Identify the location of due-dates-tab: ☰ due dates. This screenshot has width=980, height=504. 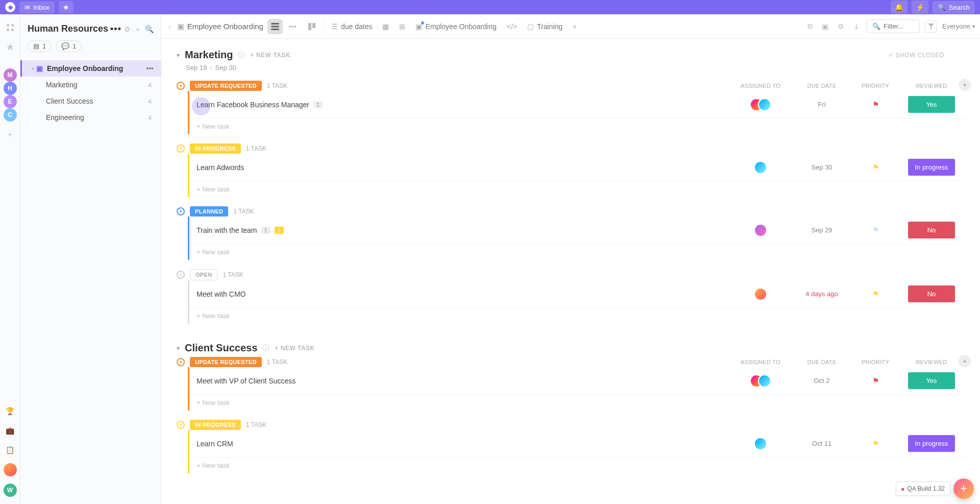
(352, 27).